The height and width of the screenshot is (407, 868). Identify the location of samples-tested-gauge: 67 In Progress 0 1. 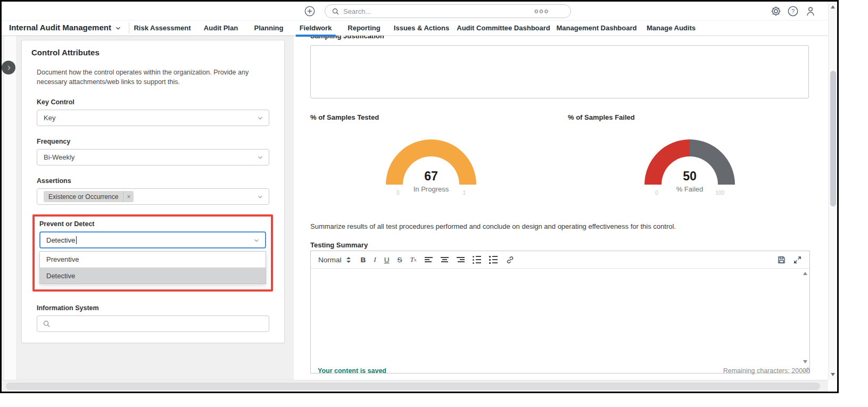
(431, 169).